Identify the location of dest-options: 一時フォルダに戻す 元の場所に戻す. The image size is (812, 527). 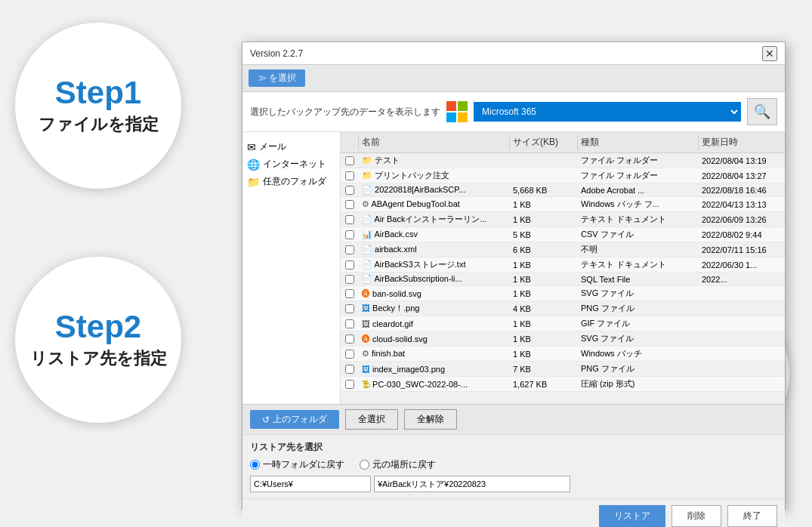
(514, 465).